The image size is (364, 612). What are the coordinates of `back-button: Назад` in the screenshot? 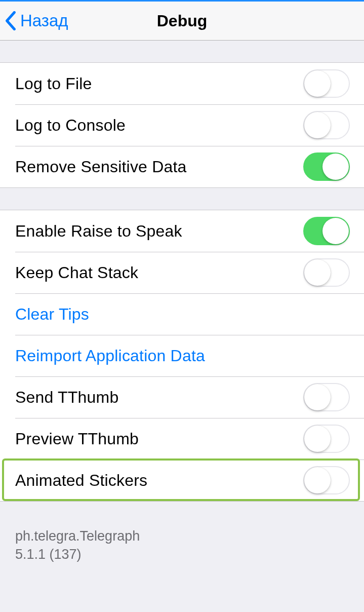 It's located at (34, 21).